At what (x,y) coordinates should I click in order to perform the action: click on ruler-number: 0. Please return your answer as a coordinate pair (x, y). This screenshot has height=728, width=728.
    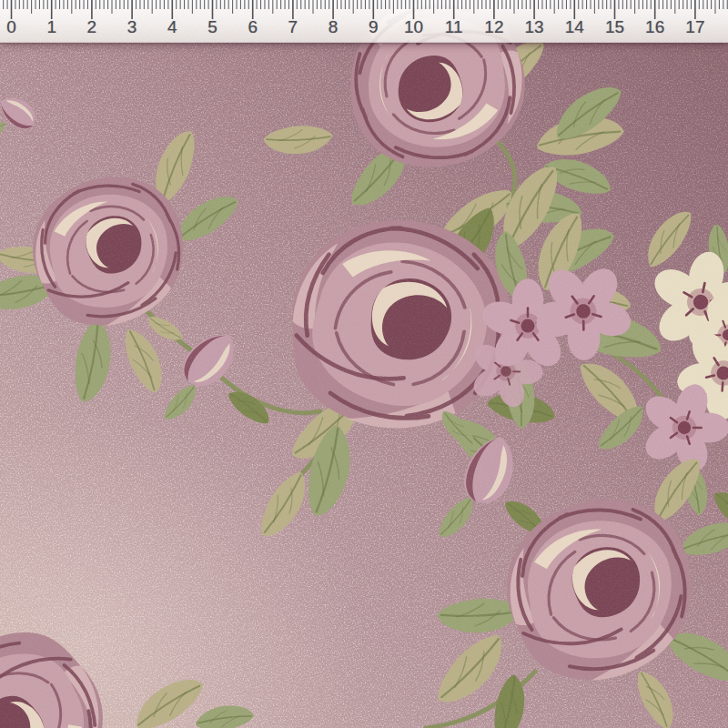
    Looking at the image, I should click on (11, 27).